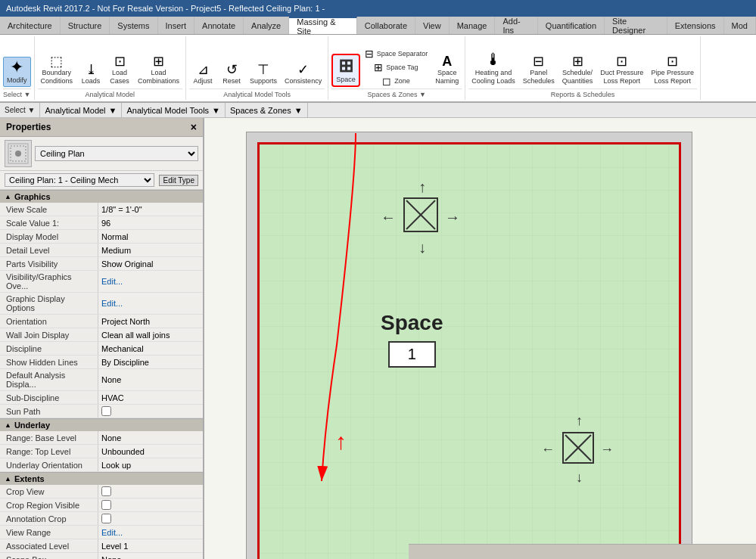  I want to click on wall-join-value: Clean all wall joins, so click(151, 334).